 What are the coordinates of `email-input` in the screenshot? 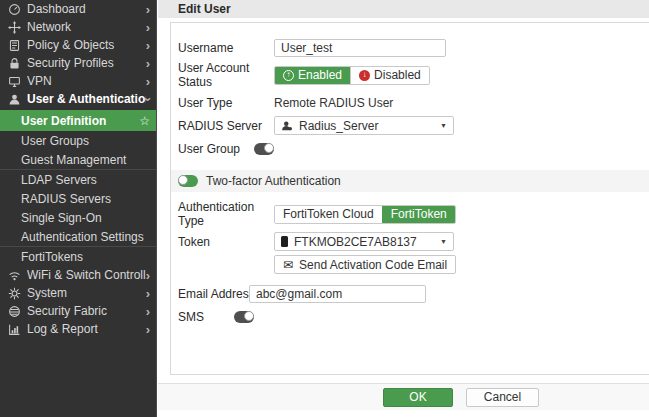 It's located at (338, 294).